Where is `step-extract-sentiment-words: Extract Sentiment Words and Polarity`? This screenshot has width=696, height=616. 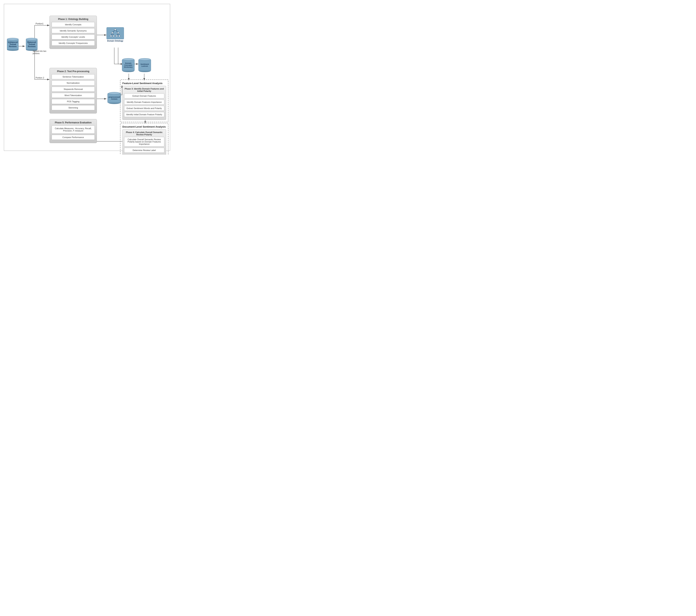 step-extract-sentiment-words: Extract Sentiment Words and Polarity is located at coordinates (144, 108).